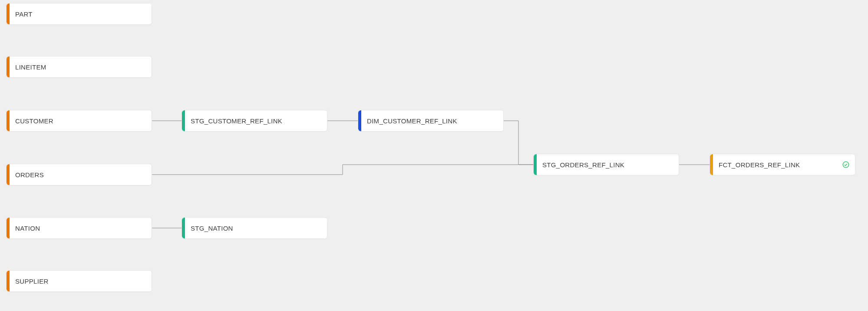 This screenshot has width=868, height=311. I want to click on node-label: PART, so click(24, 14).